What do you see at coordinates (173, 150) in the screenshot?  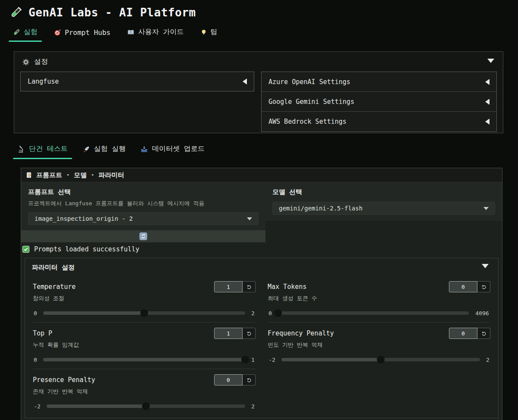 I see `tab-dataset-upload: 데이터셋 업로드` at bounding box center [173, 150].